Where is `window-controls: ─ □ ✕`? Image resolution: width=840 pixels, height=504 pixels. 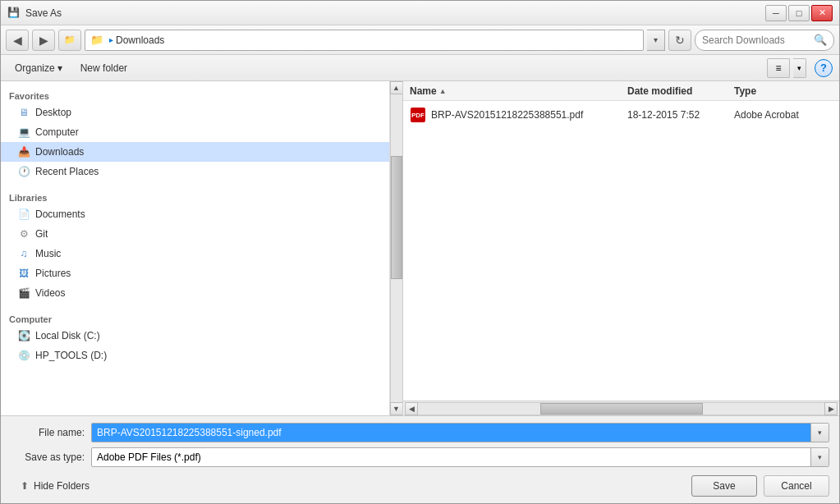 window-controls: ─ □ ✕ is located at coordinates (799, 13).